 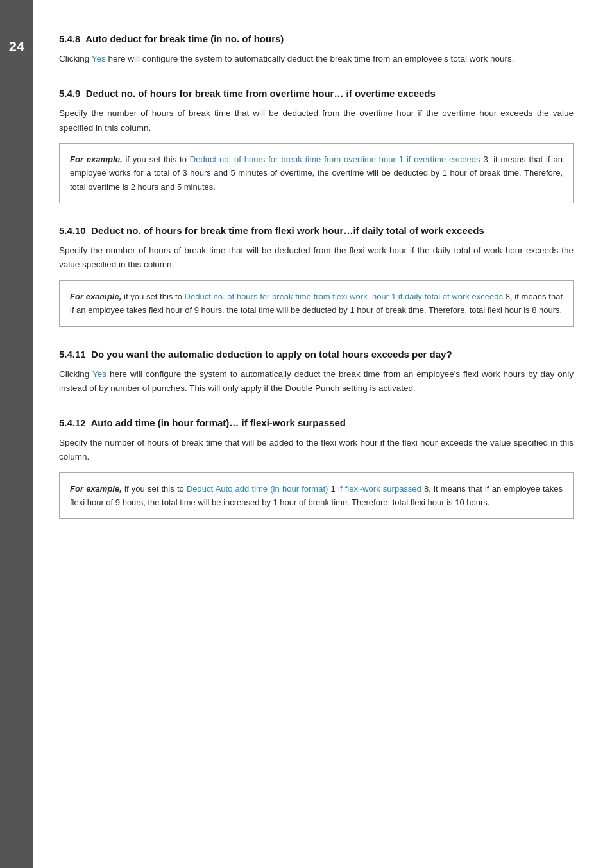 What do you see at coordinates (74, 423) in the screenshot?
I see `section-5-4-12-number: 5.4.12` at bounding box center [74, 423].